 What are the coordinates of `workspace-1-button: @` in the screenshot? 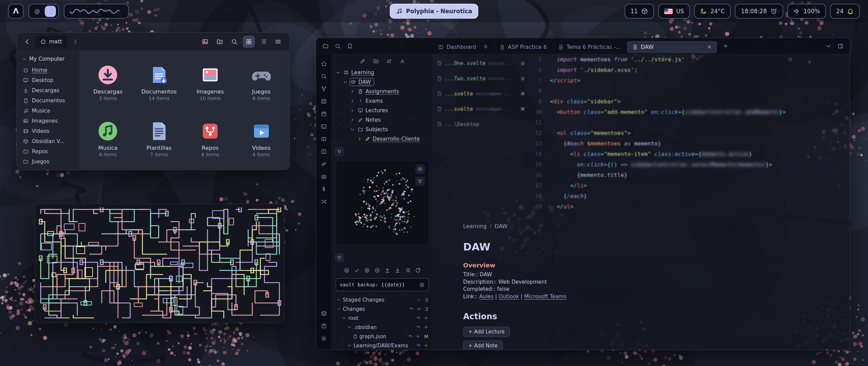 It's located at (37, 12).